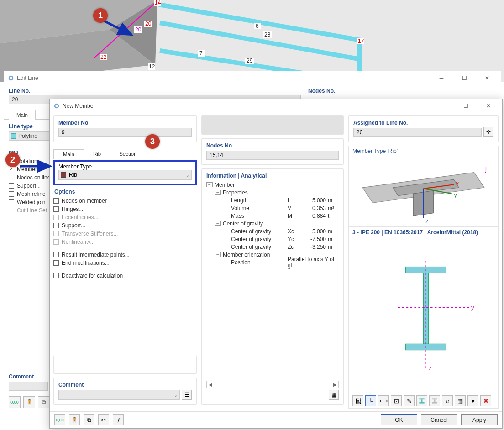  Describe the element at coordinates (486, 169) in the screenshot. I see `svg-text: j` at that location.